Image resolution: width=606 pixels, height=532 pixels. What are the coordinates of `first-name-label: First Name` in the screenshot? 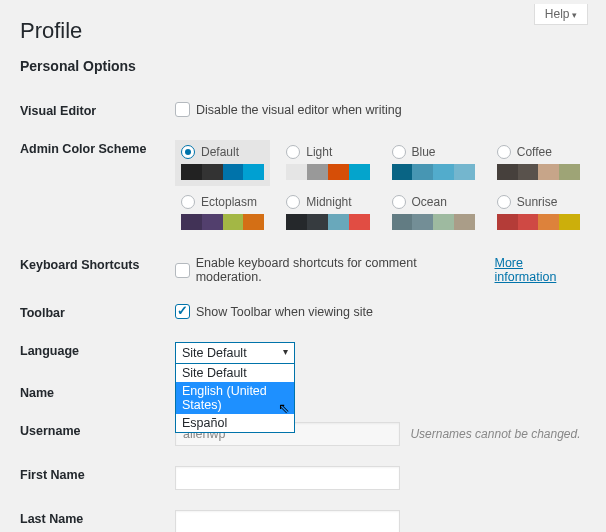 It's located at (98, 478).